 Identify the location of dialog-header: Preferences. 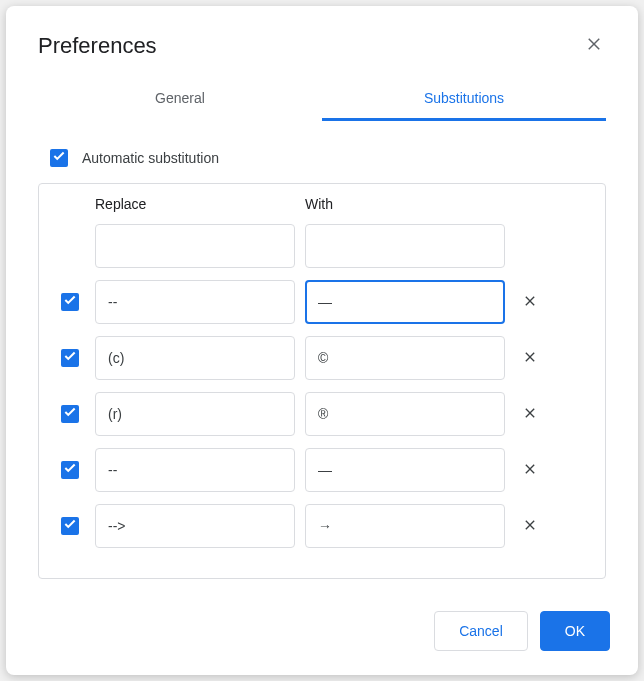
(322, 42).